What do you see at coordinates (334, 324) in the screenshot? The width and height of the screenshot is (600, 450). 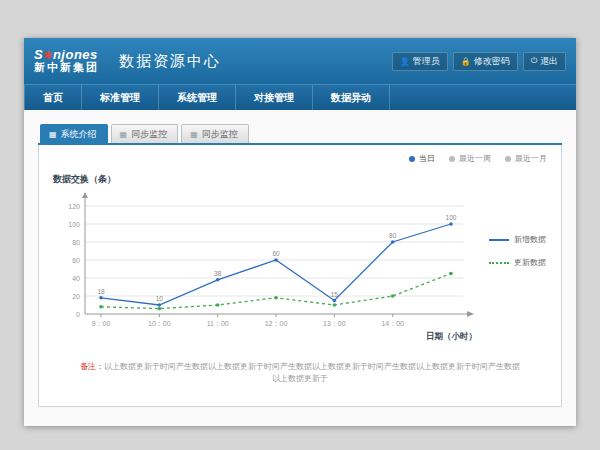 I see `svg-text: 13：00` at bounding box center [334, 324].